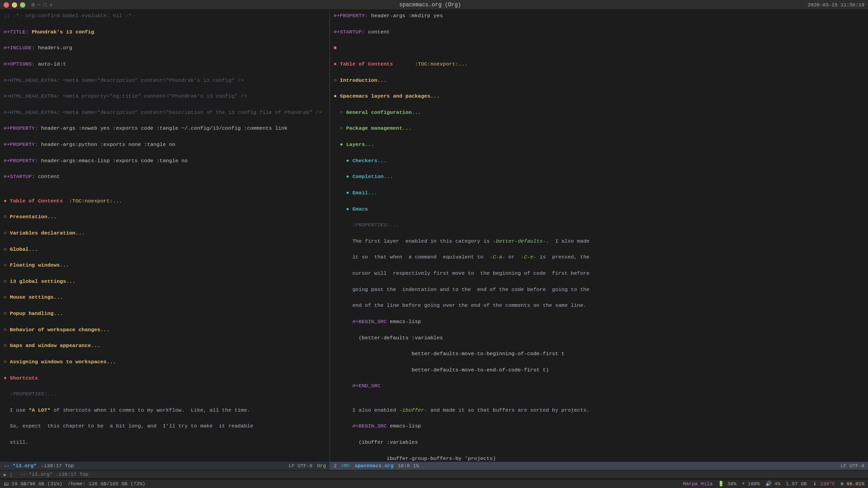  I want to click on left-modeline: -- *i3.org* -i38:17 Top LF UTF-8 Org, so click(165, 466).